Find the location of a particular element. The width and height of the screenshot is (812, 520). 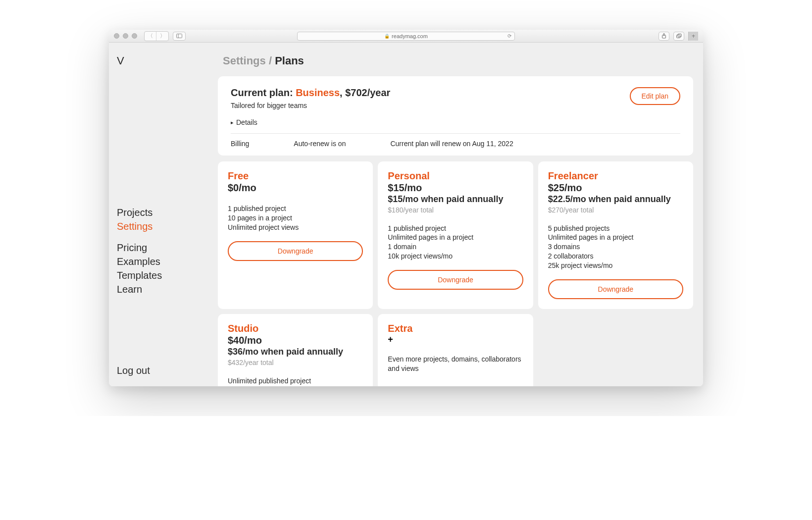

sidebar-item-pricing: Pricing is located at coordinates (163, 248).